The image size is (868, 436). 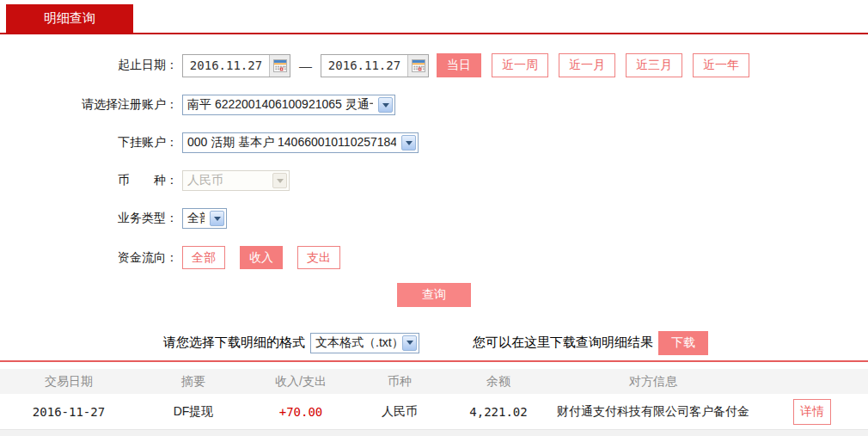 I want to click on tab-detail-query: 明细查询, so click(x=70, y=19).